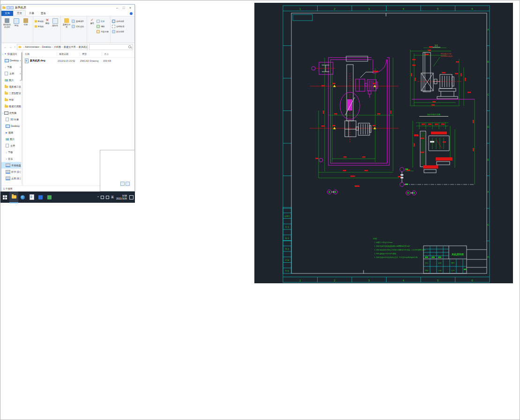  What do you see at coordinates (386, 254) in the screenshot?
I see `note-line: 4. 风机接线做法详见电气图纸。` at bounding box center [386, 254].